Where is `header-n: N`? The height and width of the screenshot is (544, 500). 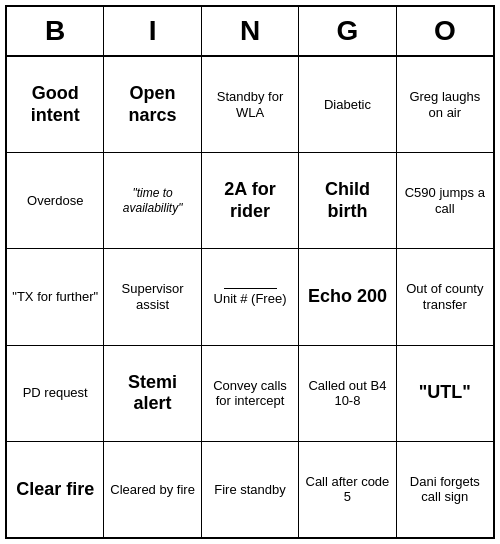
header-n: N is located at coordinates (250, 31).